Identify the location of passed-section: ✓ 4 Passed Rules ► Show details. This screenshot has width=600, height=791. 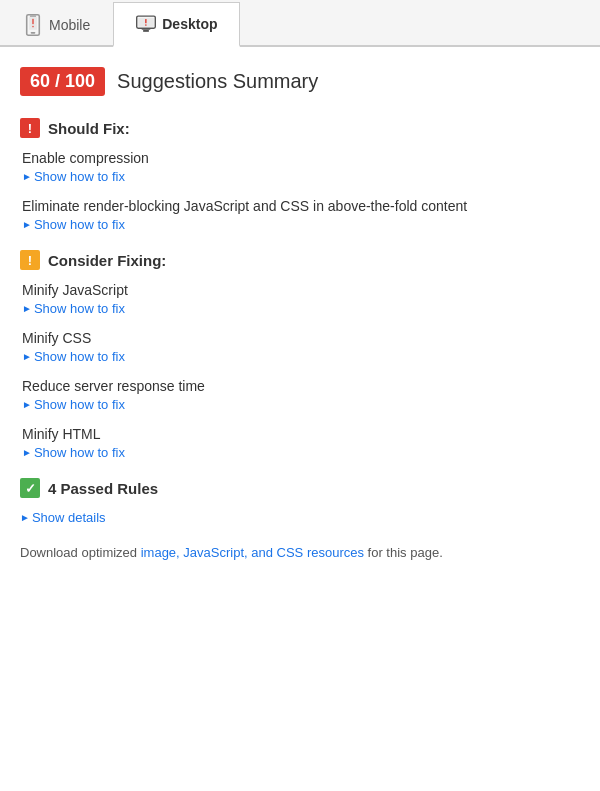
(300, 502).